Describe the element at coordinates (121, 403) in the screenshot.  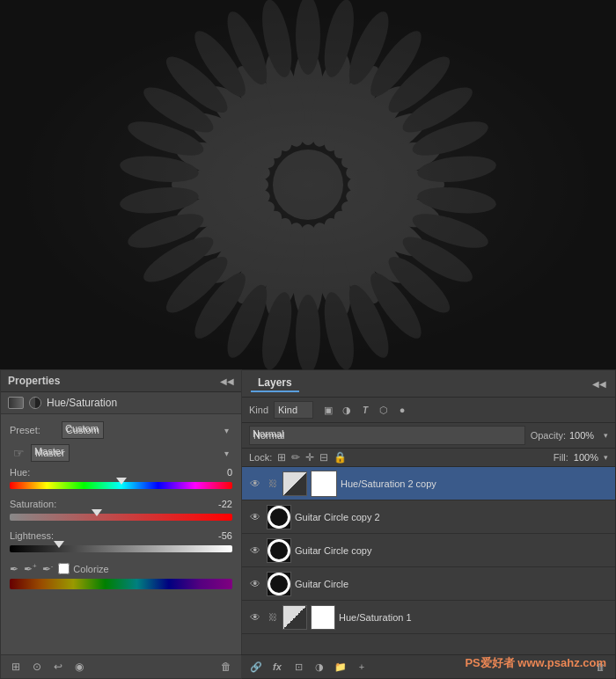
I see `properties-sub-header: Hue/Saturation` at that location.